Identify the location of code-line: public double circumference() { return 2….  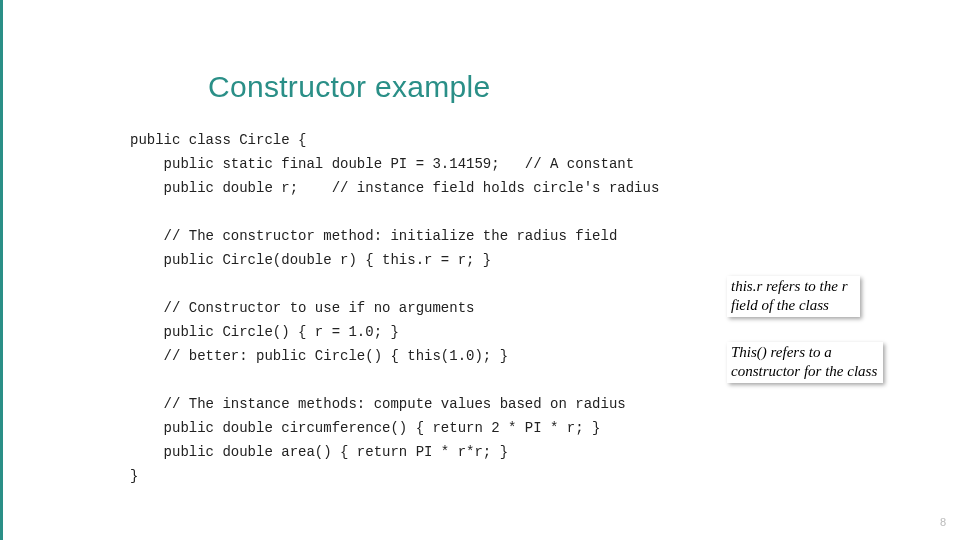
(365, 428).